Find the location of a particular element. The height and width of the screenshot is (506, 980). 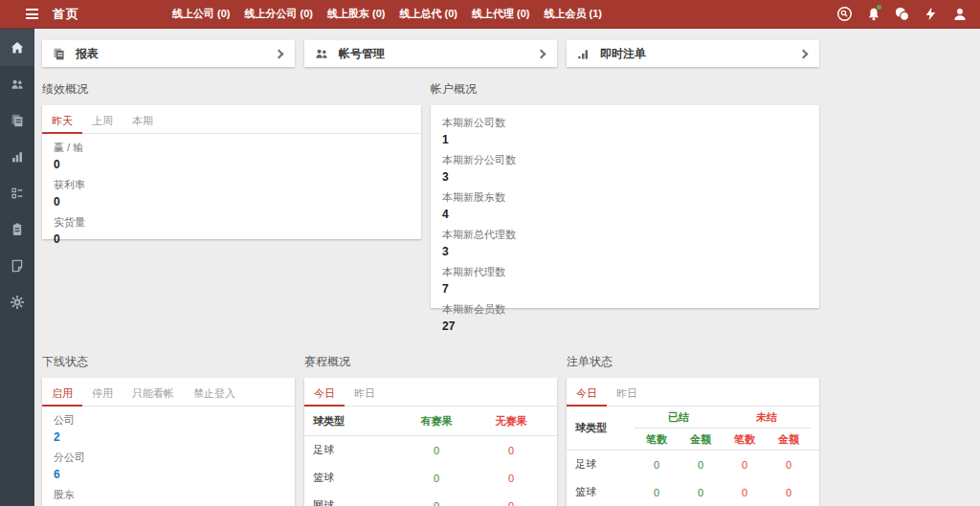

bar-chart-icon is located at coordinates (17, 157).